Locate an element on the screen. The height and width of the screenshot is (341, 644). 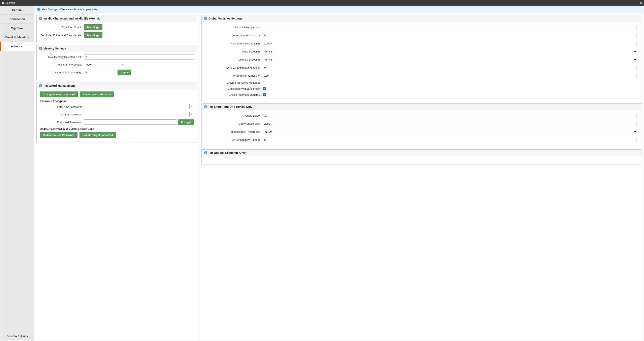
sidebar-item-email-notification: Email Notification is located at coordinates (17, 37).